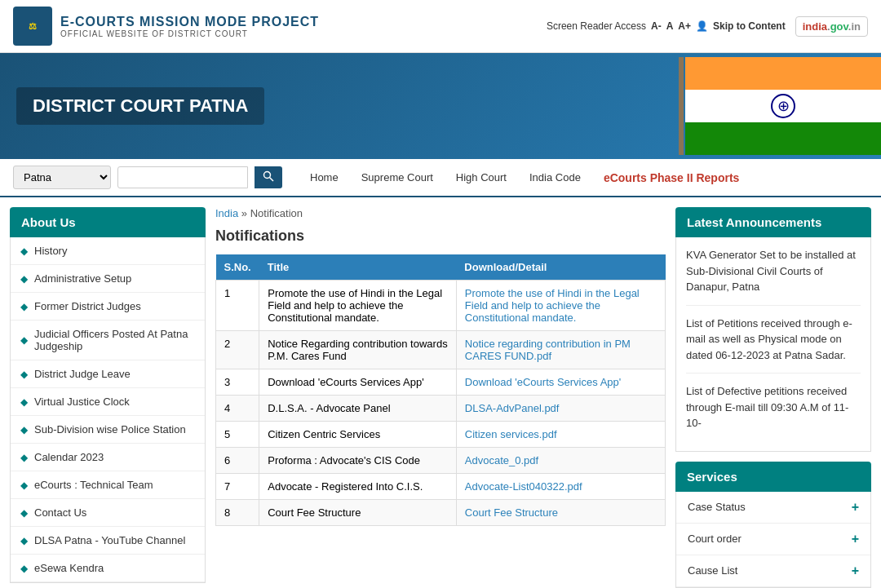  I want to click on services-body: Case Status+Court order+Cause List+, so click(773, 540).